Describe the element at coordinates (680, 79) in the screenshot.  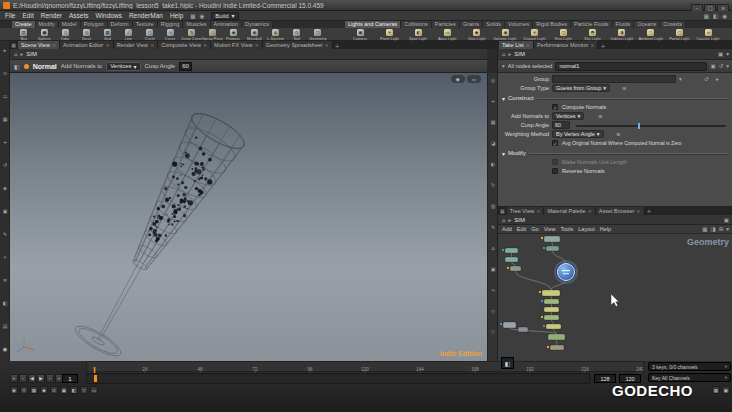
I see `group-dropdown-icon: ▾` at that location.